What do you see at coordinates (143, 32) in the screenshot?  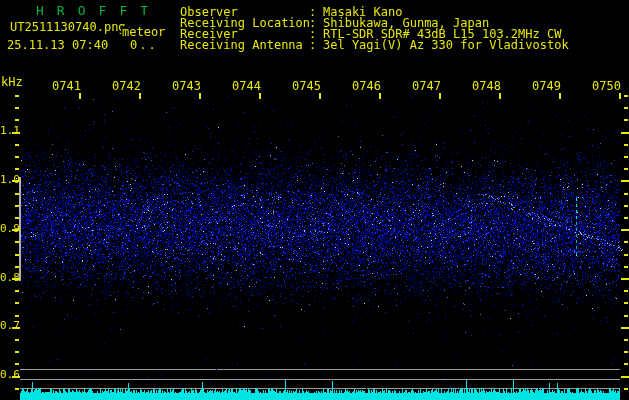 I see `observatory-name: meteor` at bounding box center [143, 32].